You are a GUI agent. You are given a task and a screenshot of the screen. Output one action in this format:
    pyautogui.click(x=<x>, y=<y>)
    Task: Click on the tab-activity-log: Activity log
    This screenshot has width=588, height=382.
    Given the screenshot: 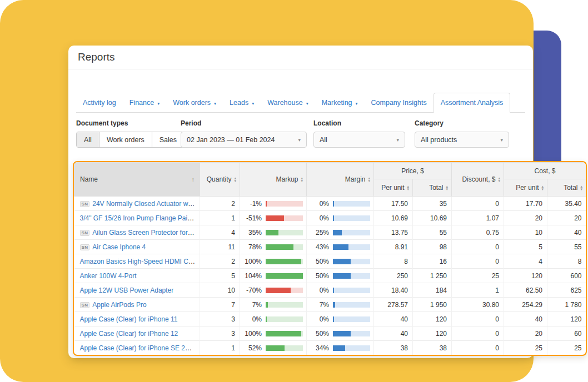 What is the action you would take?
    pyautogui.click(x=99, y=103)
    